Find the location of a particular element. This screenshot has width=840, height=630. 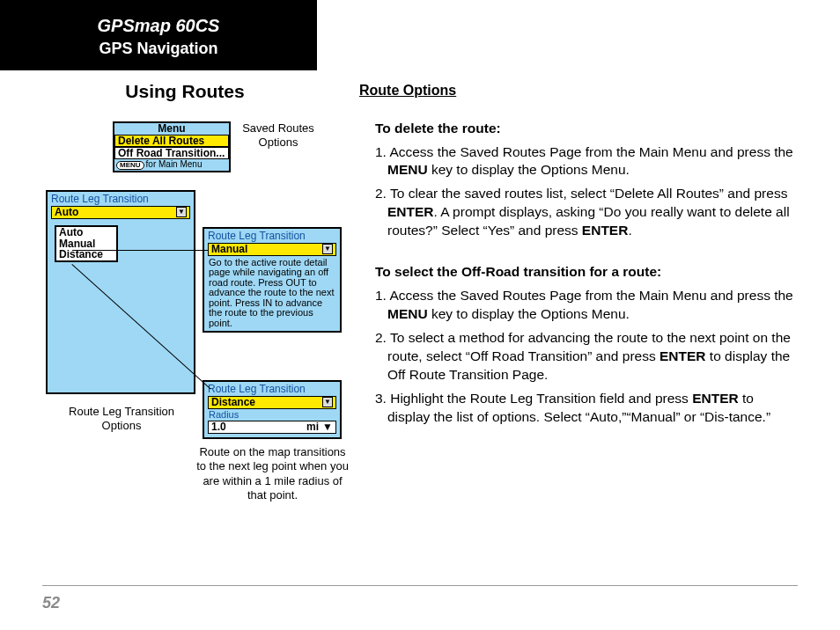

offroad-step-3: 3. Highlight the Route Leg Transition fi… is located at coordinates (587, 408).